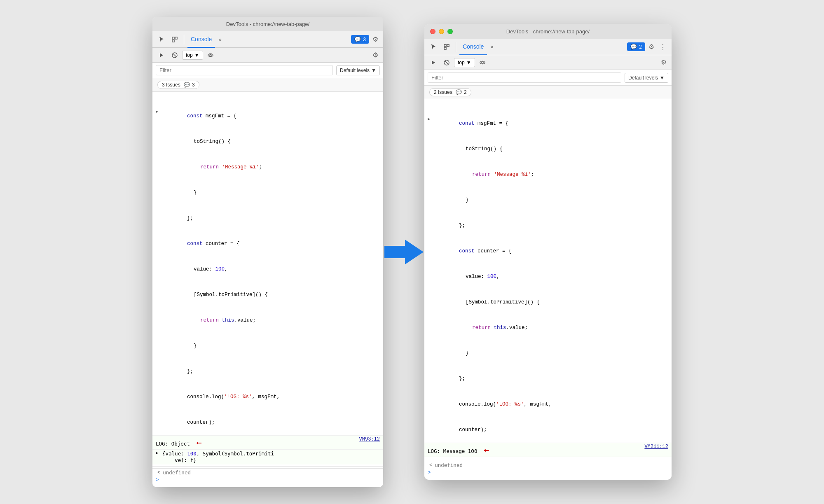  I want to click on code-line-8-right: [Symbol.toPrimitive]() {, so click(548, 302).